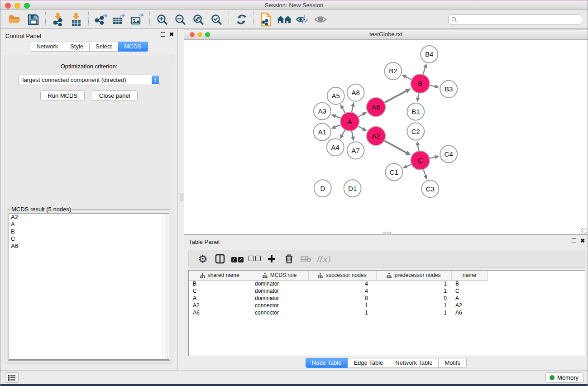  What do you see at coordinates (220, 313) in the screenshot?
I see `cell-shared-name: A6` at bounding box center [220, 313].